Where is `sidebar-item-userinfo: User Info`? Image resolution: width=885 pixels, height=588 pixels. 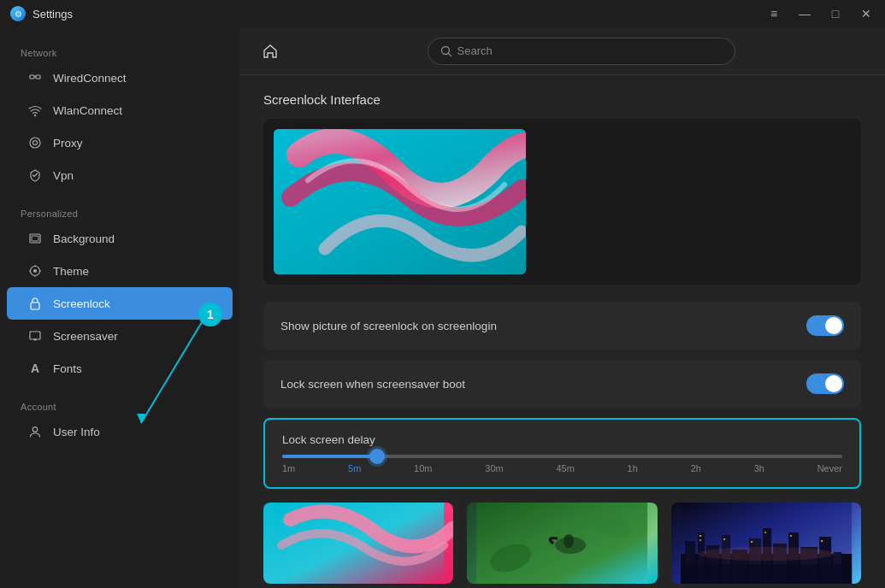 sidebar-item-userinfo: User Info is located at coordinates (120, 432).